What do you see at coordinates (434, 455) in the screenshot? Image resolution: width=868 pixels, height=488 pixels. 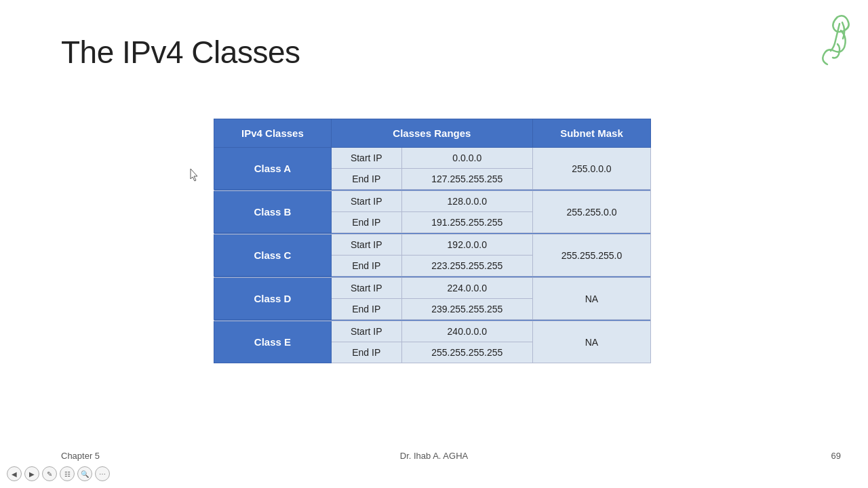 I see `footer-author: Dr. Ihab A. AGHA` at bounding box center [434, 455].